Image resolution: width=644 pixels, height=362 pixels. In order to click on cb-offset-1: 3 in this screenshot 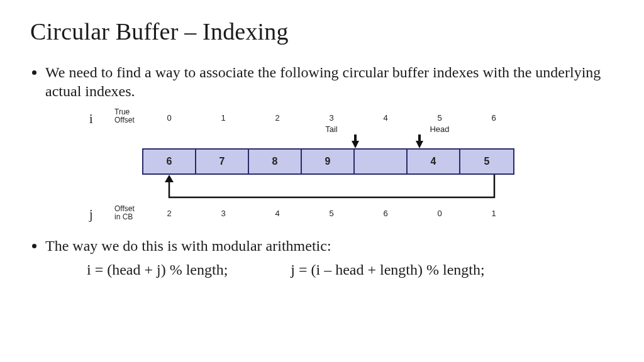, I will do `click(223, 214)`.